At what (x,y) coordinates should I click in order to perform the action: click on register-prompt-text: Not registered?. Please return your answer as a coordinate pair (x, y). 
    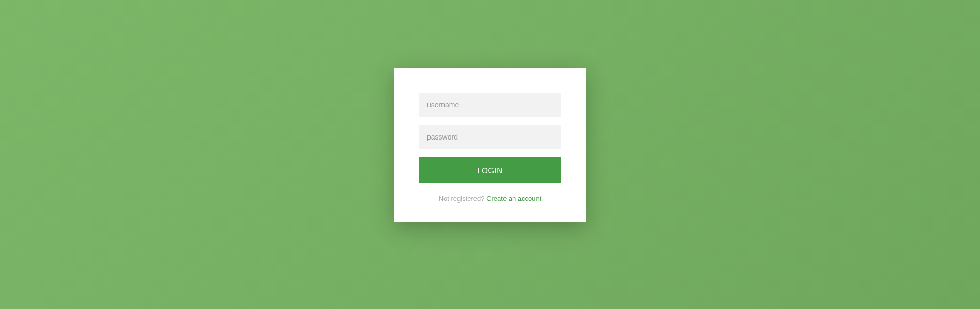
    Looking at the image, I should click on (463, 198).